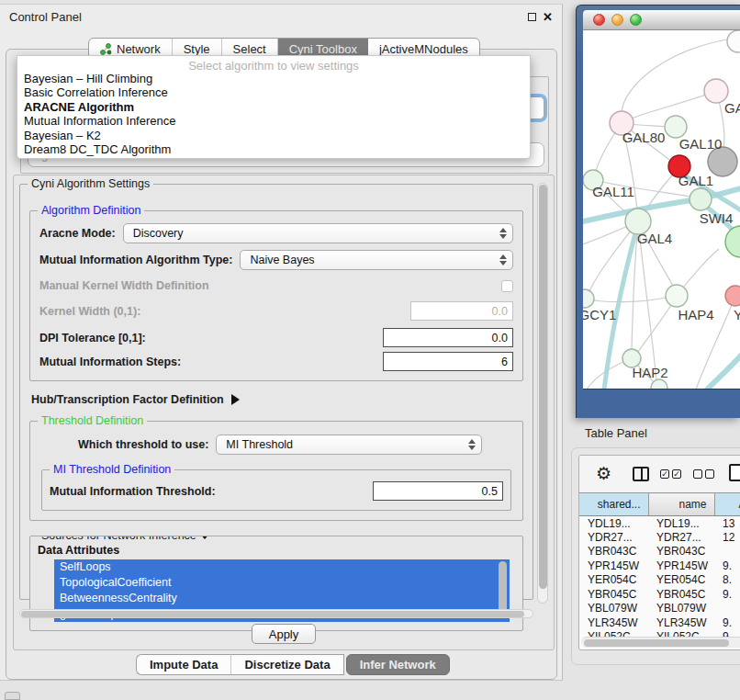  Describe the element at coordinates (277, 400) in the screenshot. I see `hub-definition-expander: Hub/Transcription Factor Definition` at that location.